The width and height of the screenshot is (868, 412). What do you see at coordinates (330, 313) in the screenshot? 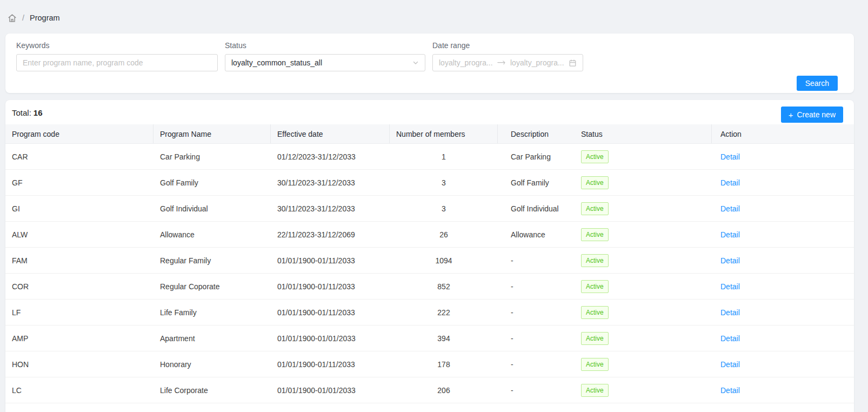
I see `cell-effective-date: 01/01/1900-01/11/2033` at bounding box center [330, 313].